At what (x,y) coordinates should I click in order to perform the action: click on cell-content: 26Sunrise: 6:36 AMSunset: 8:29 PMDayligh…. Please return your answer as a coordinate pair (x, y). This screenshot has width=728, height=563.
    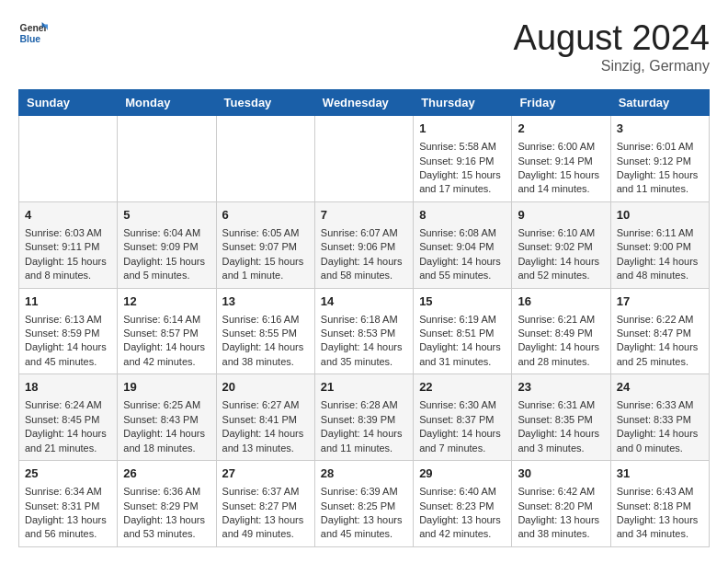
    Looking at the image, I should click on (166, 504).